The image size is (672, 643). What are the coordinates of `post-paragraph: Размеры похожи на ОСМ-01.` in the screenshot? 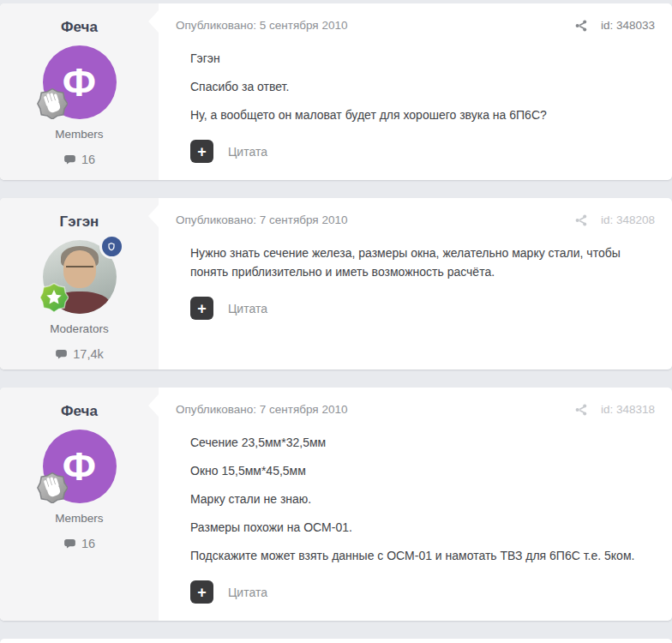 It's located at (423, 527).